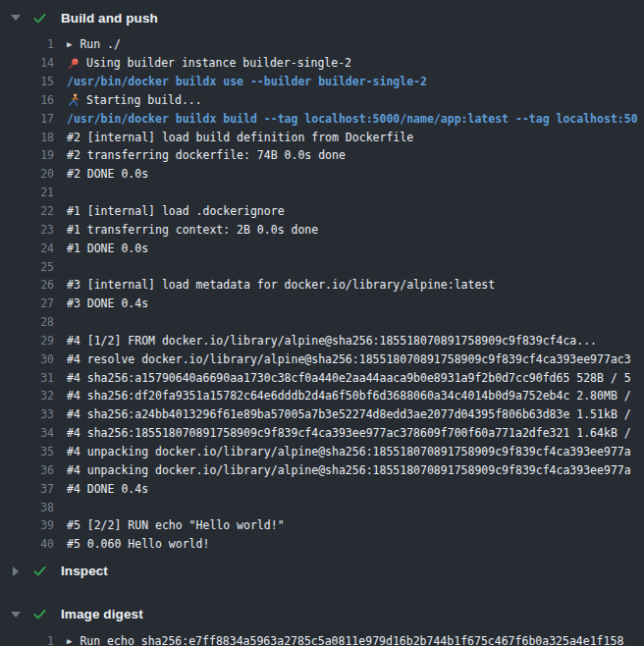 The image size is (644, 646). I want to click on log-line: 36#4 unpacking docker.io/library/alpine@…, so click(322, 469).